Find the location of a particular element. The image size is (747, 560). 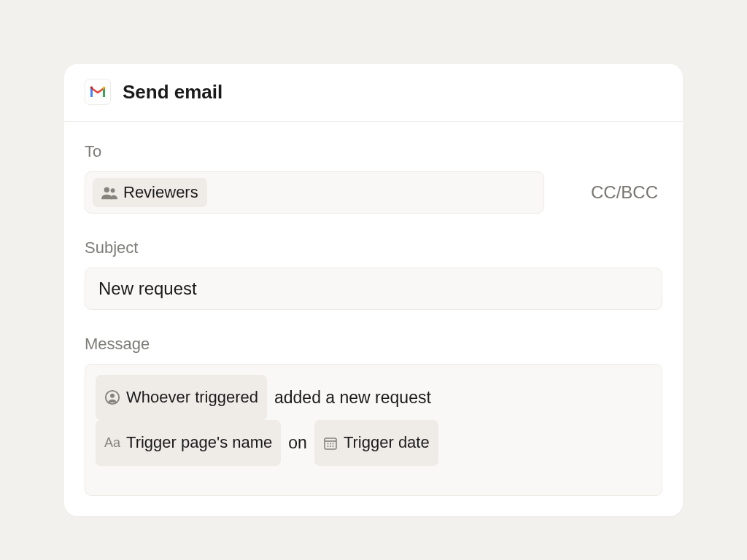

message-text-on: on is located at coordinates (298, 443).